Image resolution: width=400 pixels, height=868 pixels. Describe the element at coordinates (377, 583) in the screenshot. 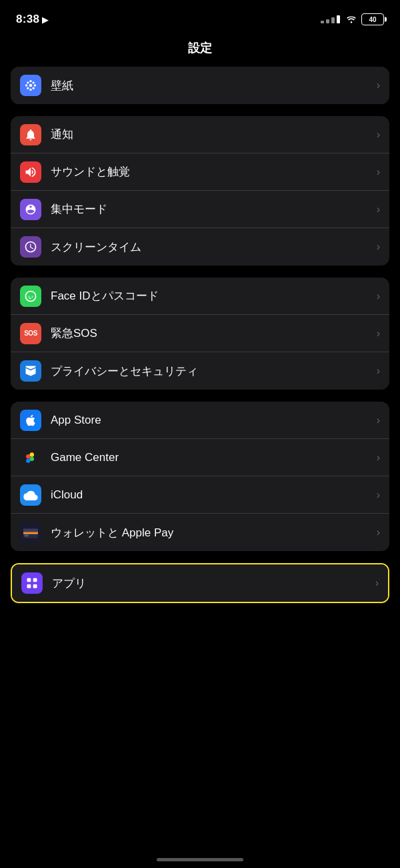

I see `appli-chevron: ›` at that location.